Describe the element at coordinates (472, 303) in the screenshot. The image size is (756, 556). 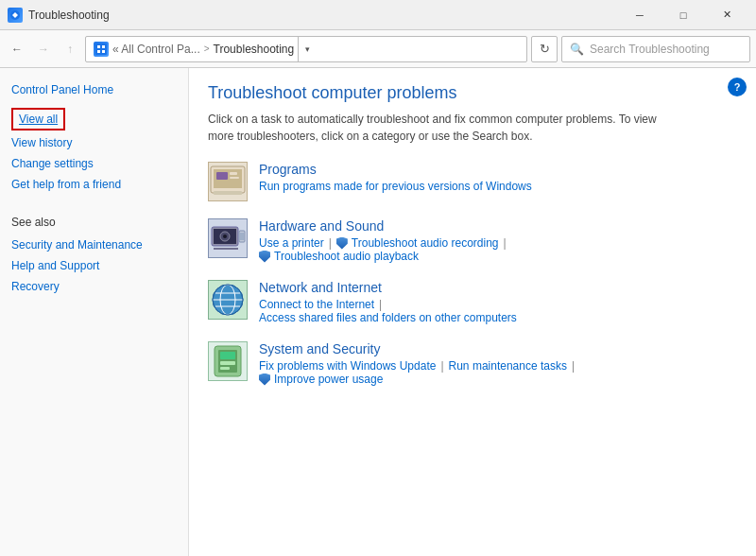
I see `category-network: Network and Internet Connect to the Inte…` at that location.